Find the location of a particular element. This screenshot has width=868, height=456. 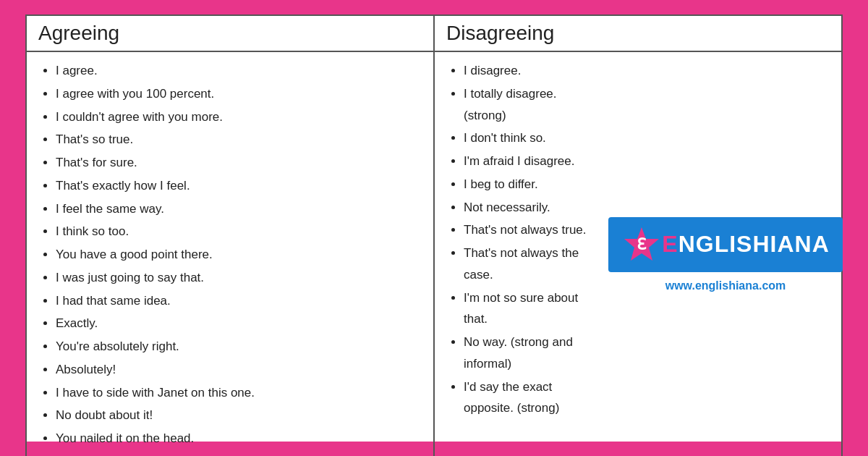

list-item: I beg to differ. is located at coordinates (531, 185).